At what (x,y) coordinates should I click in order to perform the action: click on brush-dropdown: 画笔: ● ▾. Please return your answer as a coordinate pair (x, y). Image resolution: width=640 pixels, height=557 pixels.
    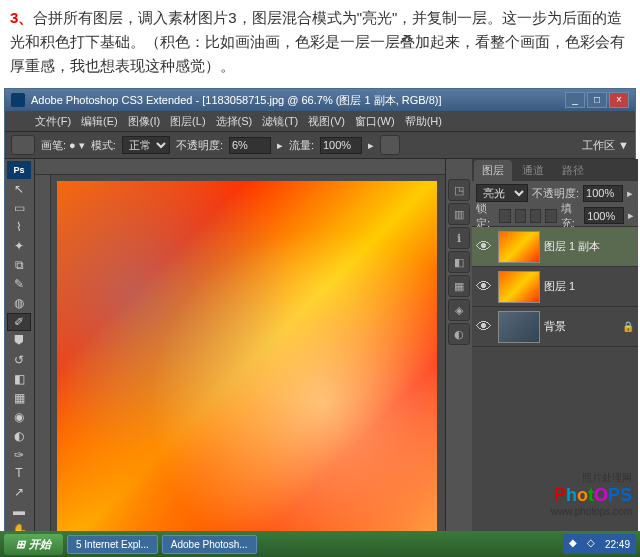
    Looking at the image, I should click on (63, 146).